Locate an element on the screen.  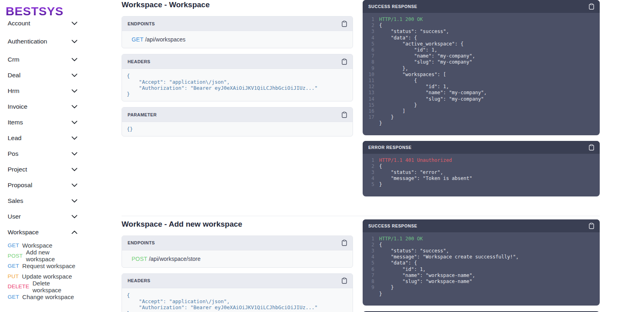
sidebar-item-label: Project is located at coordinates (17, 169).